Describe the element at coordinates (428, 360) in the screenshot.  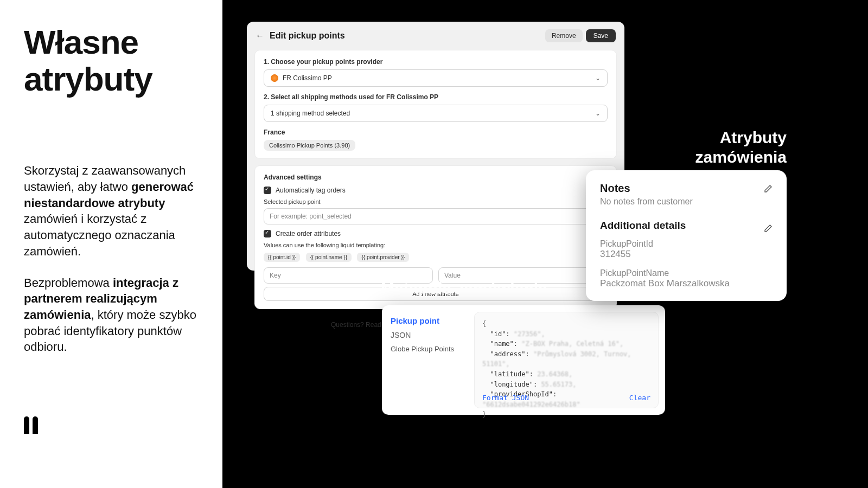
I see `metafield-sidebar: Pickup point JSON Globe Pickup Points` at that location.